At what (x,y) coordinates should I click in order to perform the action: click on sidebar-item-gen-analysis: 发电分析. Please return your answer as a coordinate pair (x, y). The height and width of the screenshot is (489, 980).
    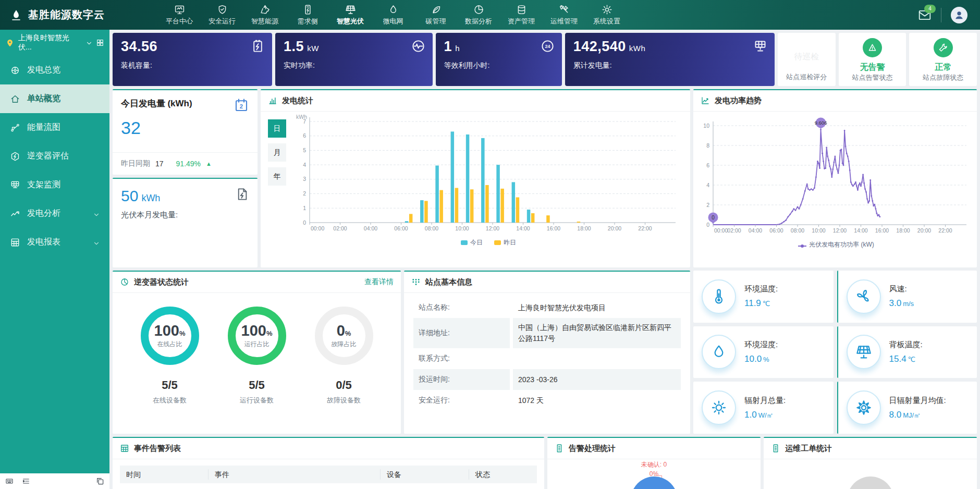
    Looking at the image, I should click on (55, 214).